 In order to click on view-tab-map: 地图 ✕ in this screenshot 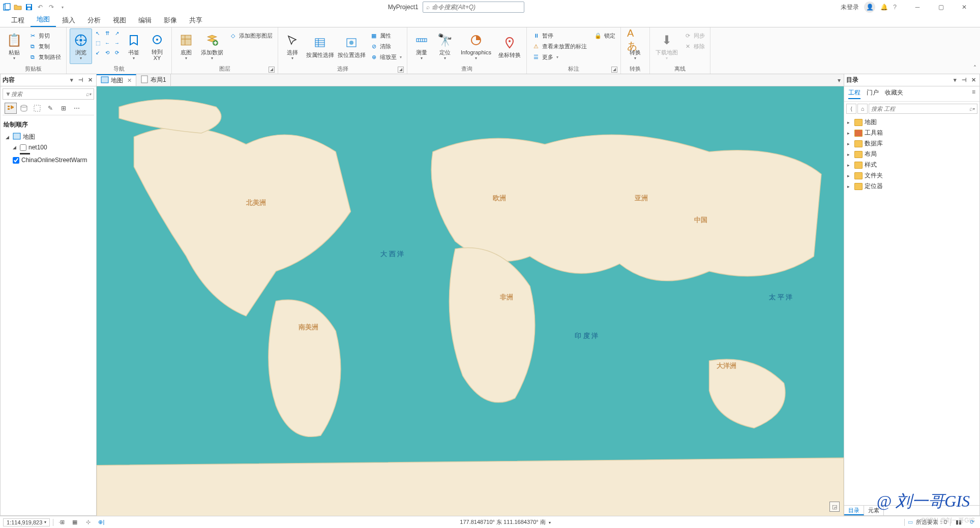, I will do `click(116, 80)`.